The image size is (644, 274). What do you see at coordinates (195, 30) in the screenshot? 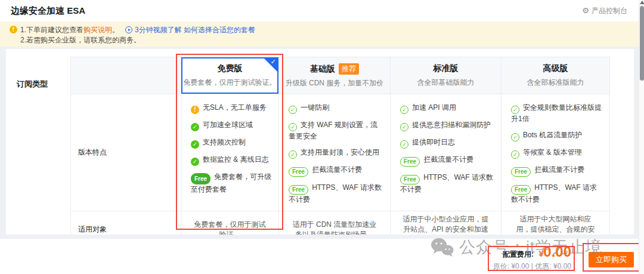
I see `video-guide-link: 3分钟视频了解 如何选择合适您的套餐` at bounding box center [195, 30].